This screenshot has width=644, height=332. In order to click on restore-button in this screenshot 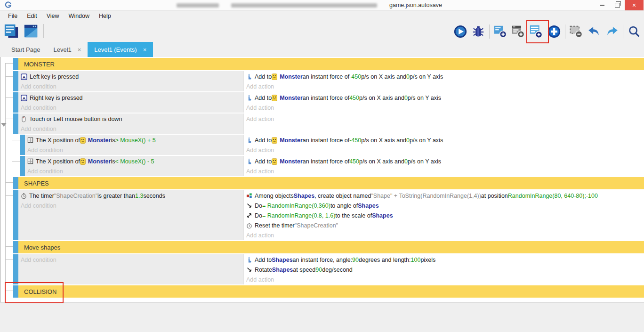, I will do `click(617, 5)`.